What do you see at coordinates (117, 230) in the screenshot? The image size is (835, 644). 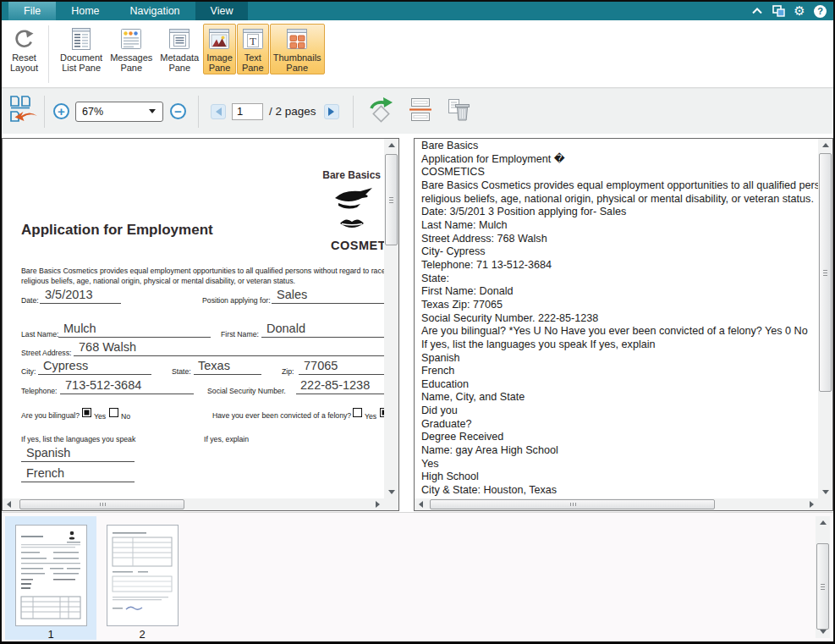 I see `form-title: Application for Employment` at bounding box center [117, 230].